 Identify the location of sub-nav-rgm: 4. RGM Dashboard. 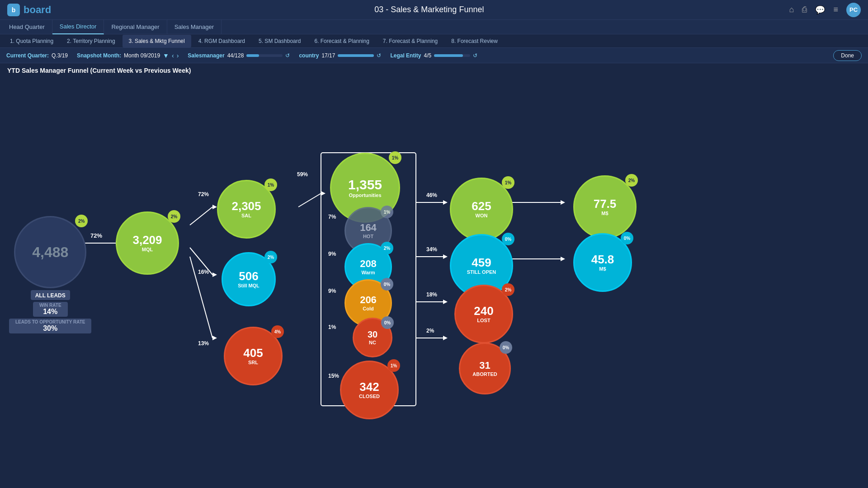
(222, 41).